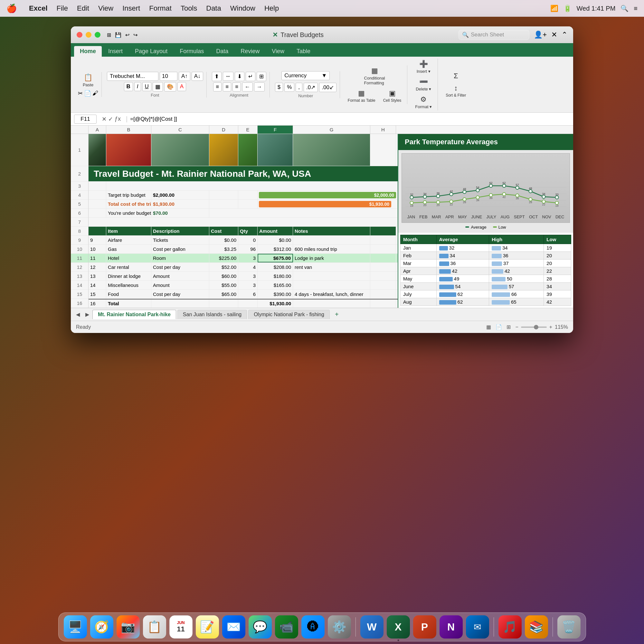 The image size is (644, 644). I want to click on menu-format: Format, so click(160, 9).